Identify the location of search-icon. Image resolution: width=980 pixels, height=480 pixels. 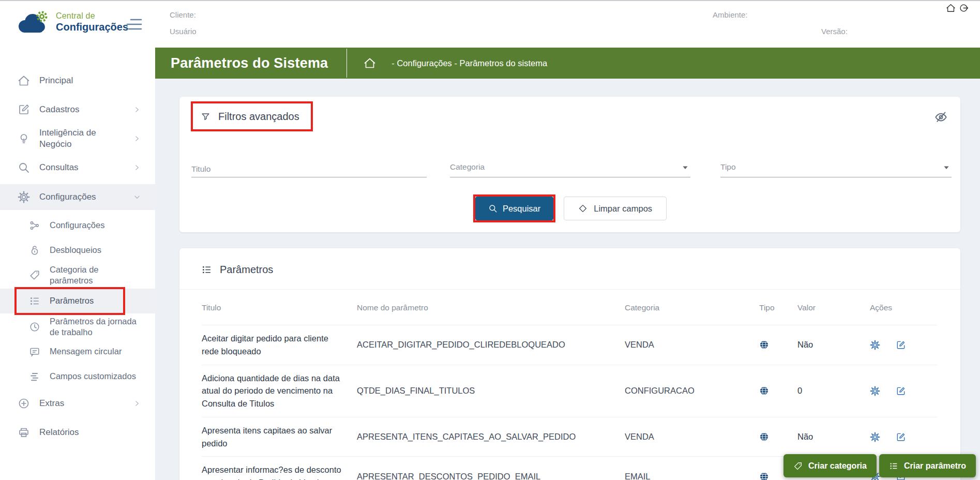
(493, 208).